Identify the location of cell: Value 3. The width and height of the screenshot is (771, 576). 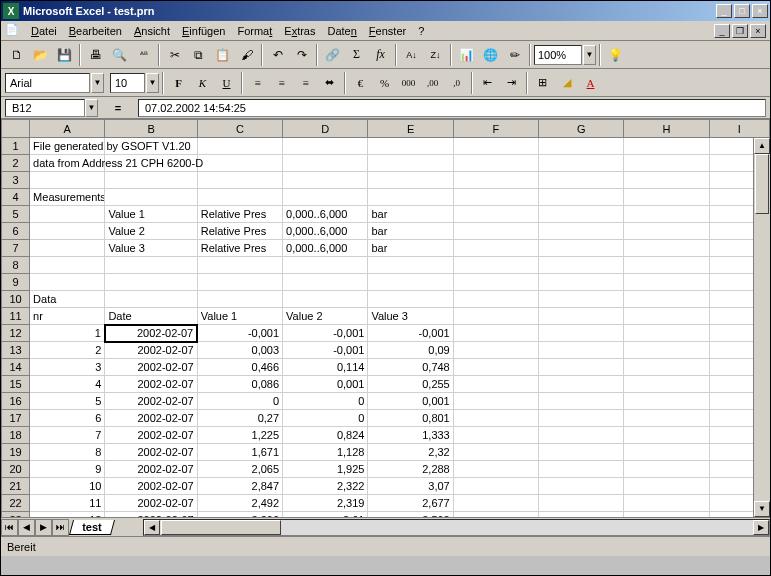
(151, 248).